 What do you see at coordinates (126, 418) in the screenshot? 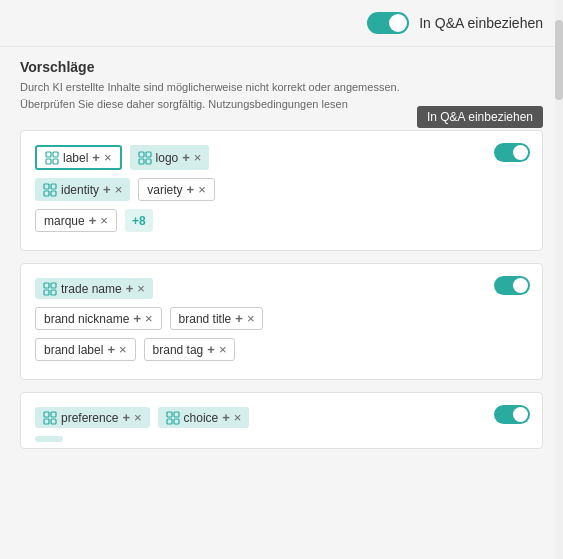
I see `tag-preference-plus: +` at bounding box center [126, 418].